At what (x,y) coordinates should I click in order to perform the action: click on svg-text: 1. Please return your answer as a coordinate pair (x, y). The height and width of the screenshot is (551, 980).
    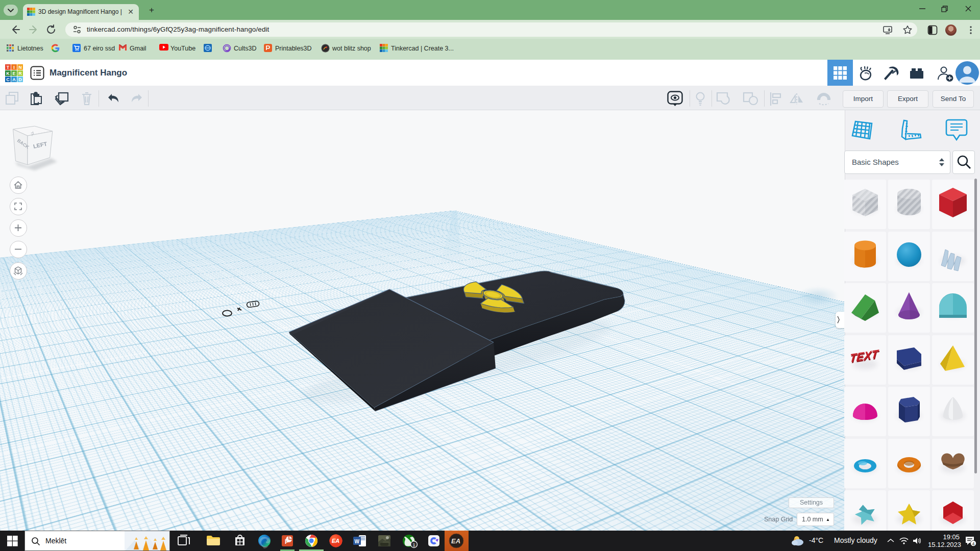
    Looking at the image, I should click on (413, 545).